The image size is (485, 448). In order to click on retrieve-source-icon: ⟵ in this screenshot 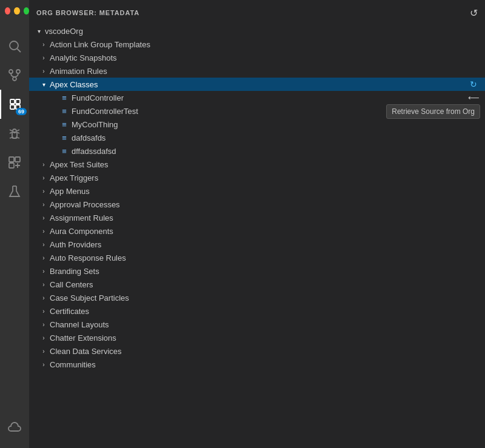, I will do `click(473, 98)`.